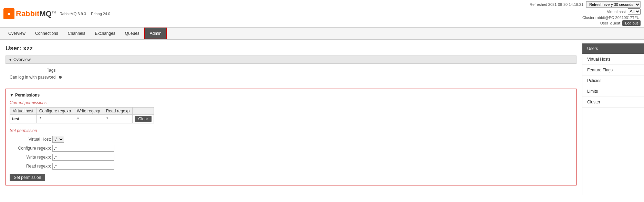  What do you see at coordinates (82, 119) in the screenshot?
I see `table-row: test .* .* .* Clear` at bounding box center [82, 119].